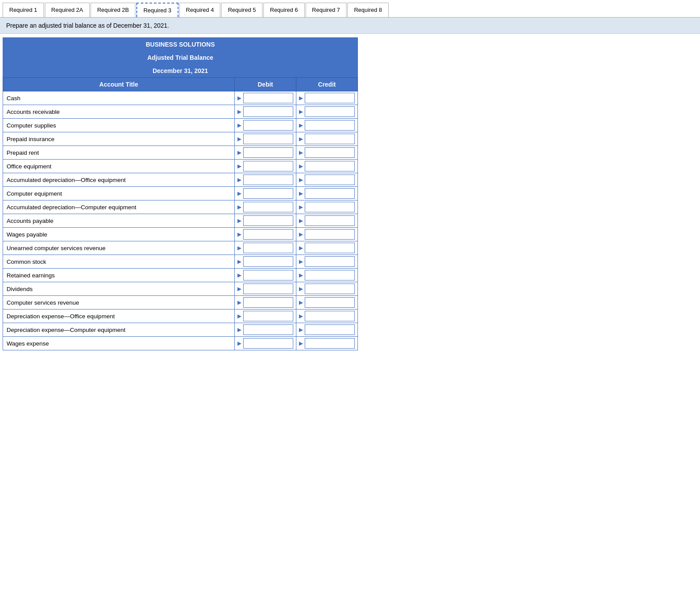  Describe the element at coordinates (284, 10) in the screenshot. I see `tab-req6: Required 6` at that location.